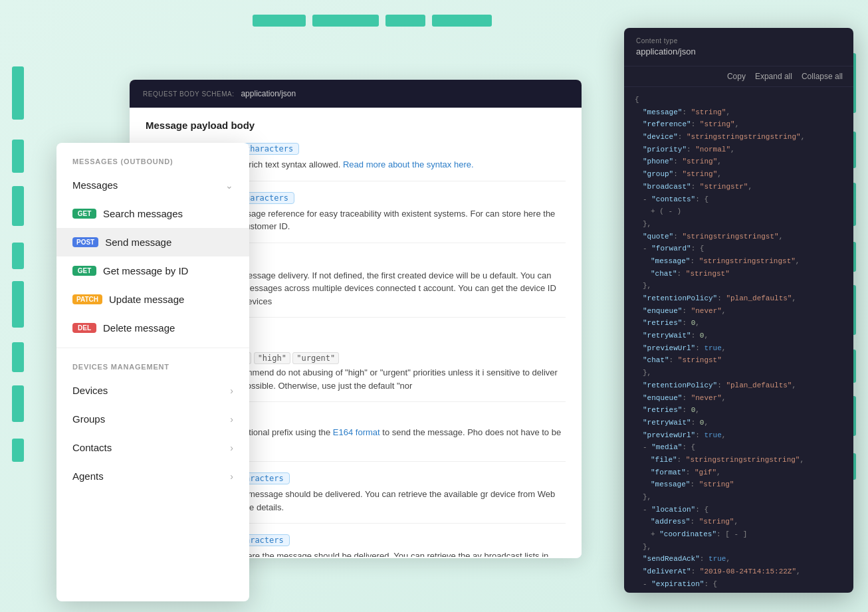 This screenshot has width=868, height=612. I want to click on sidebar-messages-label: Messages, so click(95, 185).